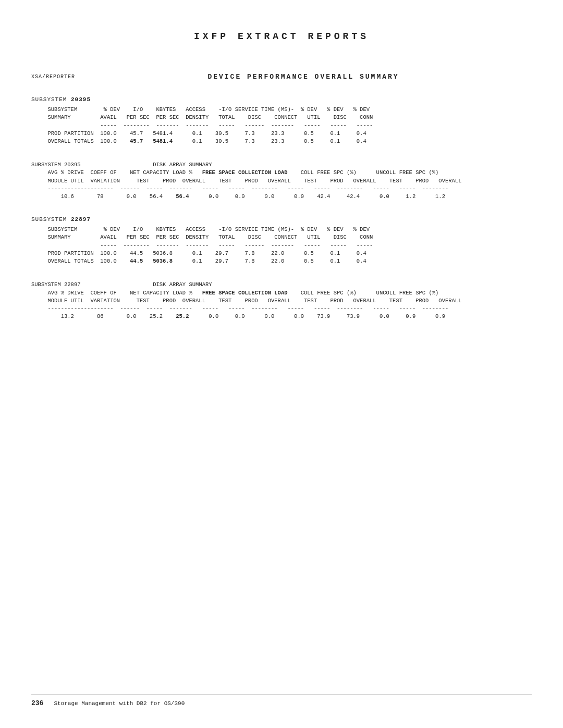 The height and width of the screenshot is (728, 563). Describe the element at coordinates (282, 184) in the screenshot. I see `subsystem-20395-disk-table: AVG % DRIVE COEFF OF NET CAPACITY LOAD %…` at that location.